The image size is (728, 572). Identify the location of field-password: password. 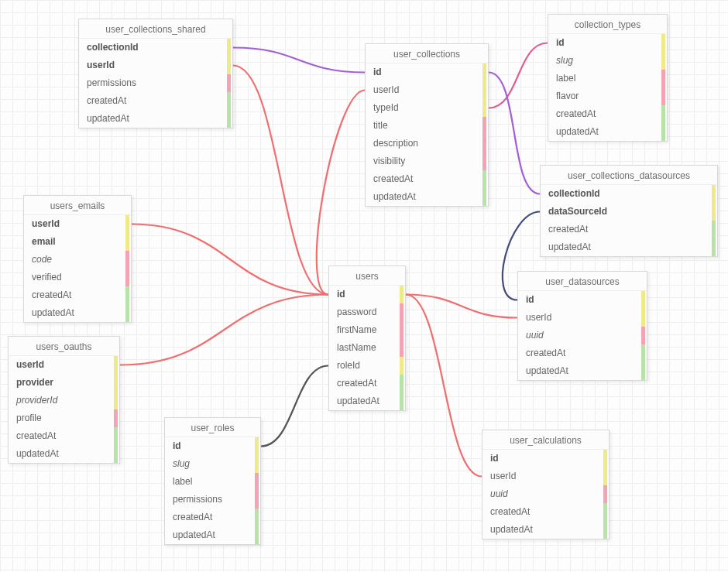
(367, 313).